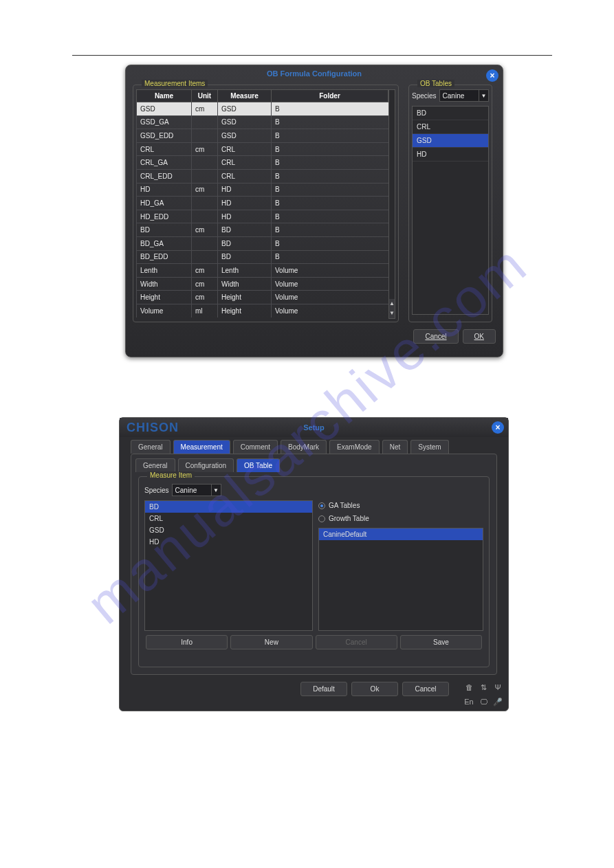 Image resolution: width=614 pixels, height=868 pixels. Describe the element at coordinates (469, 702) in the screenshot. I see `language-icon: En` at that location.